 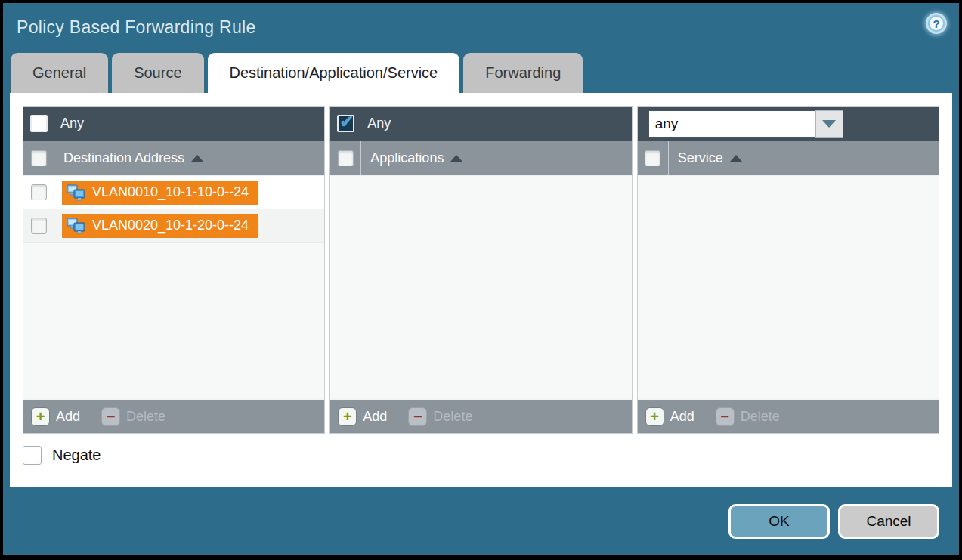 I want to click on destination-any-bar: Any, so click(x=174, y=124).